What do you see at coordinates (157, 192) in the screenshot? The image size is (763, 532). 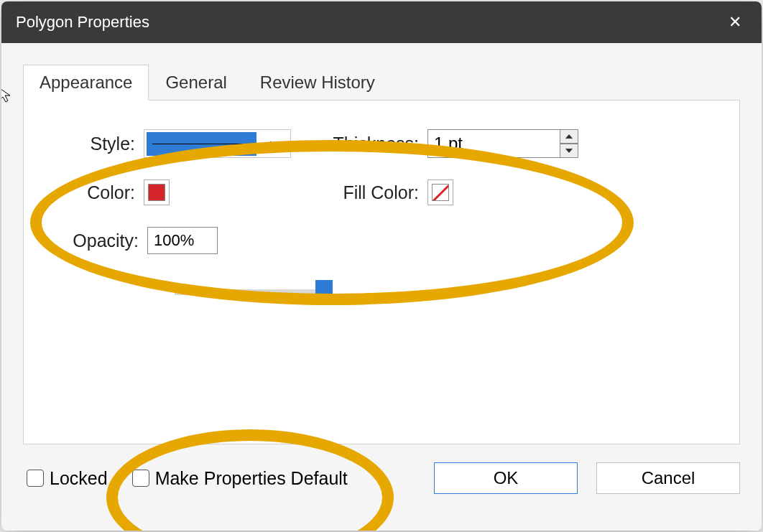 I see `color-chip` at bounding box center [157, 192].